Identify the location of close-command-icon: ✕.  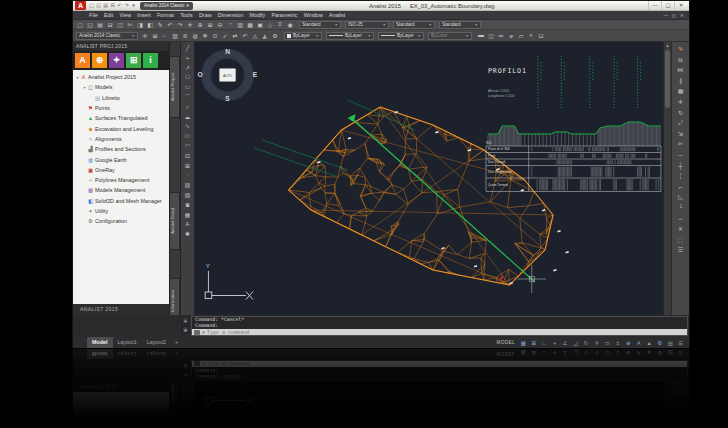
(186, 320).